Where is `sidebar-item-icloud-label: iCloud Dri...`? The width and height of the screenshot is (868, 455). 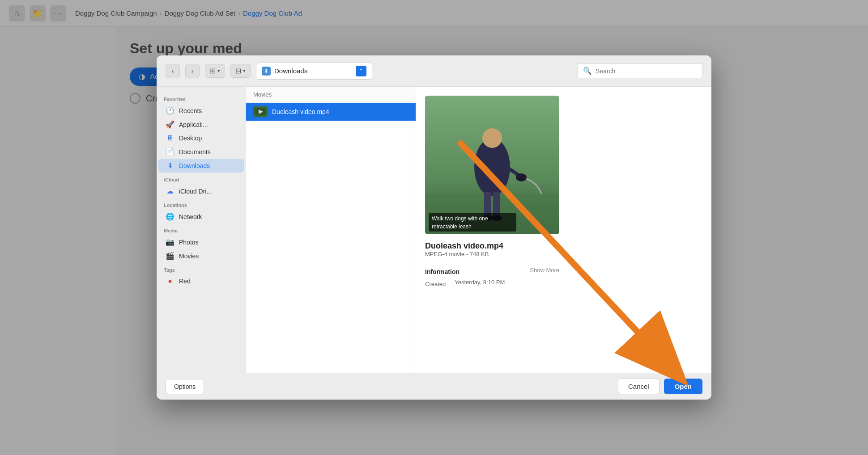 sidebar-item-icloud-label: iCloud Dri... is located at coordinates (195, 191).